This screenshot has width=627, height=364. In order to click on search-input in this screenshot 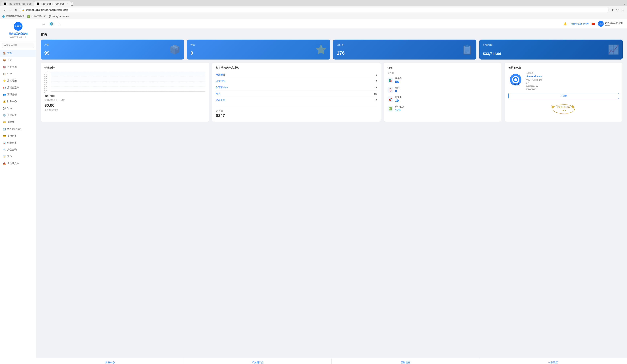, I will do `click(18, 45)`.